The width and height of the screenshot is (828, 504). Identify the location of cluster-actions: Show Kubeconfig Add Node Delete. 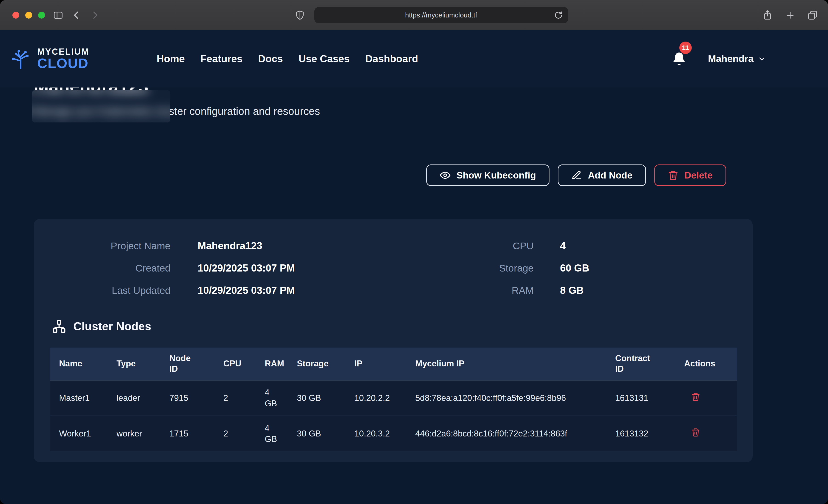
(363, 175).